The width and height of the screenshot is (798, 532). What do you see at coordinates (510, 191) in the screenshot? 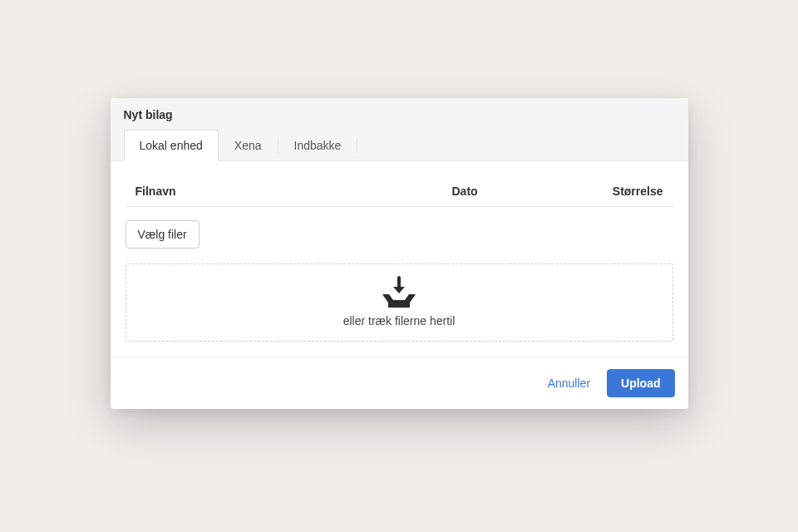
I see `column-date: Dato` at bounding box center [510, 191].